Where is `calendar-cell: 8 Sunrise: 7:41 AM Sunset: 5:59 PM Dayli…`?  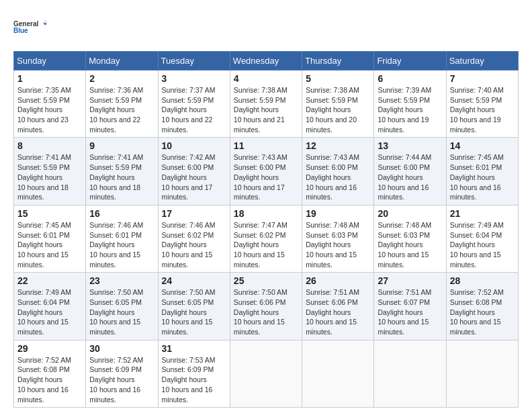
calendar-cell: 8 Sunrise: 7:41 AM Sunset: 5:59 PM Dayli… is located at coordinates (50, 171).